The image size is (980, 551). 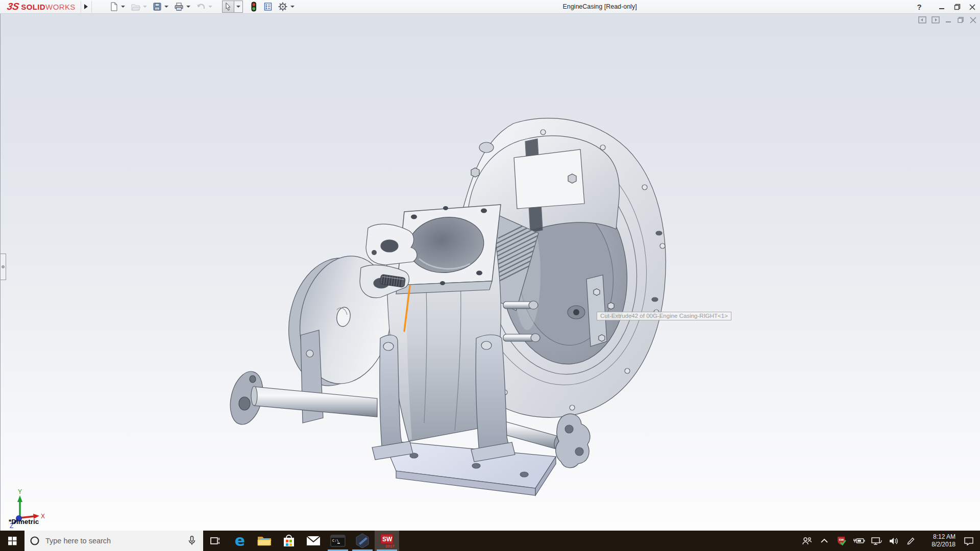 What do you see at coordinates (86, 7) in the screenshot?
I see `flyout-arrow-icon` at bounding box center [86, 7].